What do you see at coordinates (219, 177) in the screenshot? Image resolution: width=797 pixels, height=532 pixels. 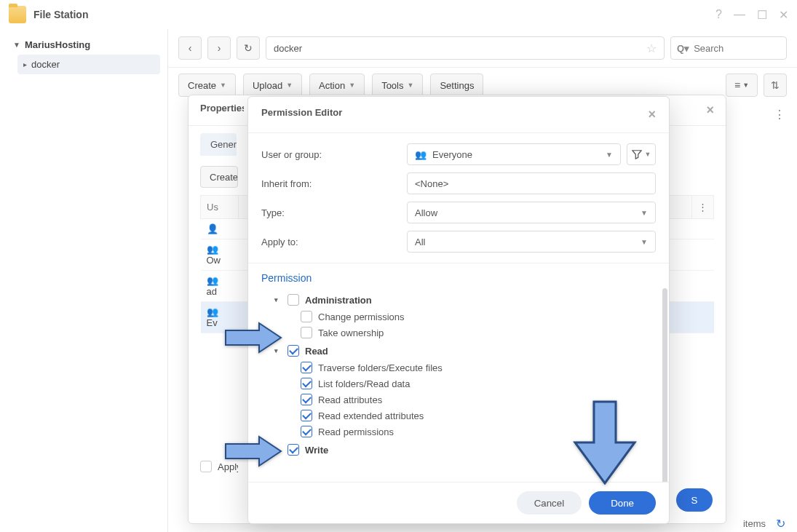 I see `create-button: Create` at bounding box center [219, 177].